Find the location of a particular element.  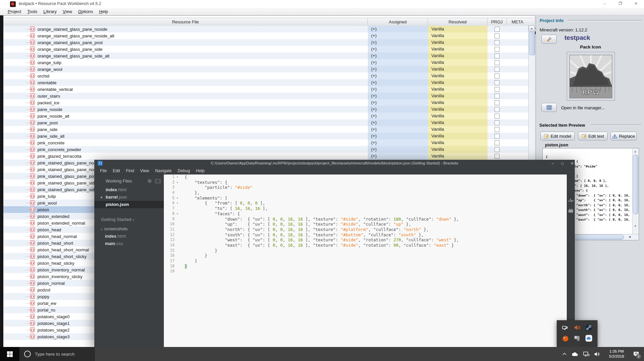

scroll-right-arrow: ▶ is located at coordinates (630, 237).